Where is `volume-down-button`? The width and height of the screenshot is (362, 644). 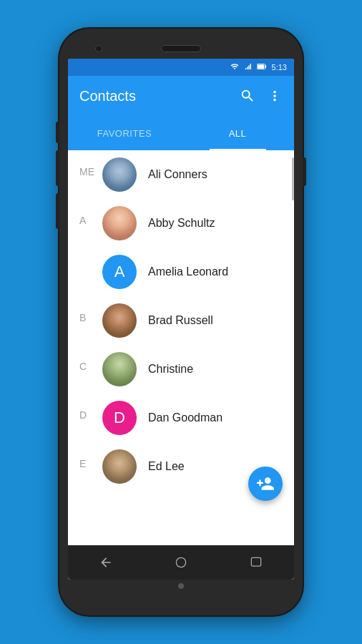
volume-down-button is located at coordinates (57, 168).